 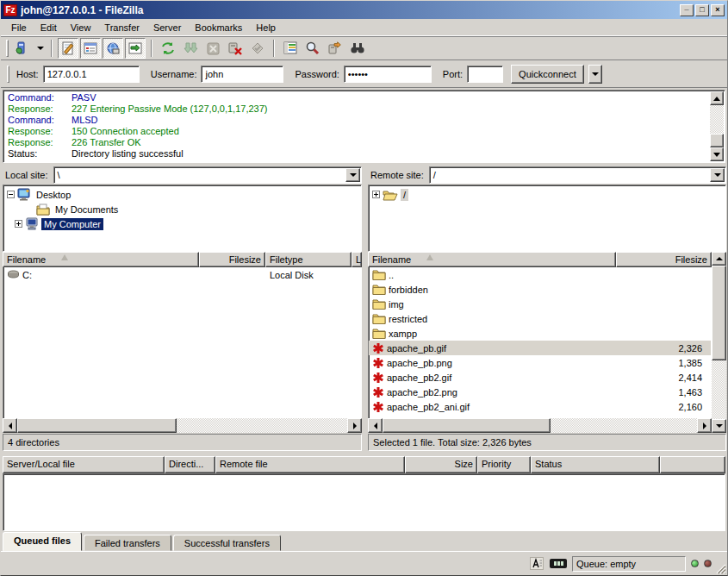 I want to click on reconnect-icon, so click(x=258, y=48).